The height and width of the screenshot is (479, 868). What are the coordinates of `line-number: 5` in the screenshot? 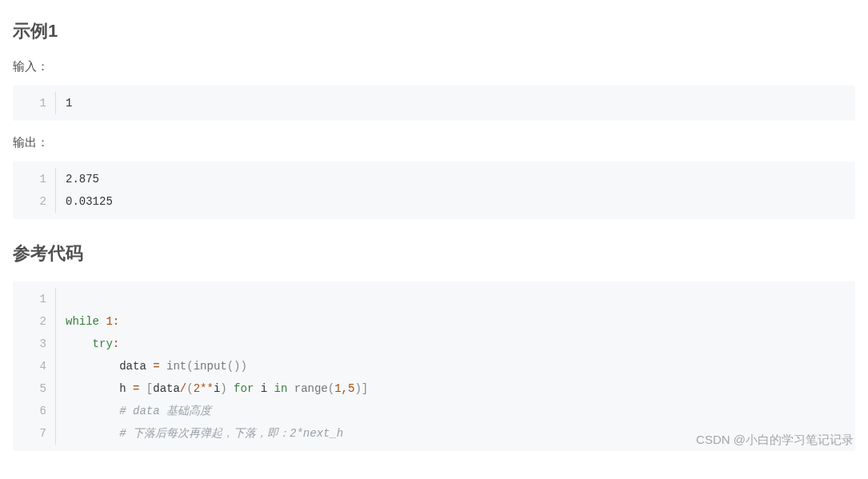 It's located at (34, 389).